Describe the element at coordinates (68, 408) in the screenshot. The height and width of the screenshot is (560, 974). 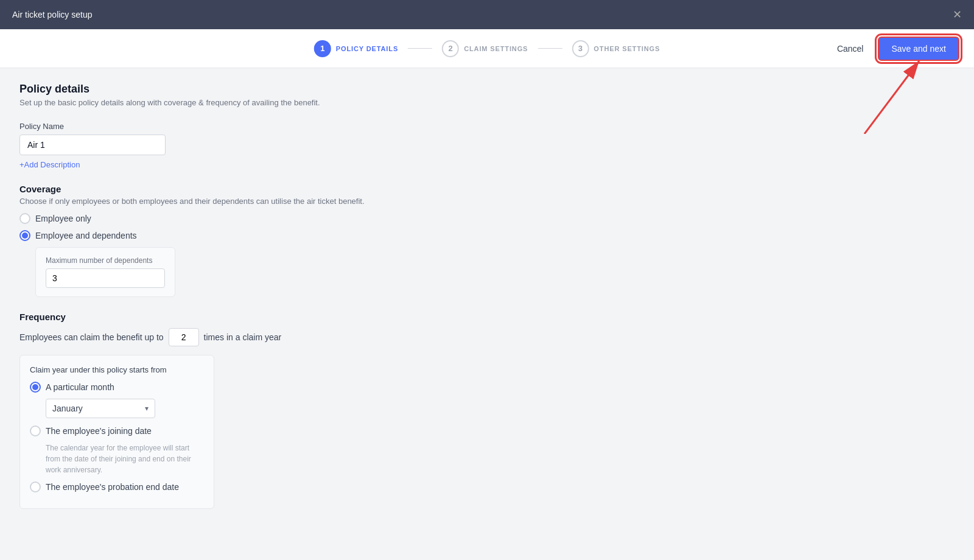
I see `month-select-value: January` at that location.